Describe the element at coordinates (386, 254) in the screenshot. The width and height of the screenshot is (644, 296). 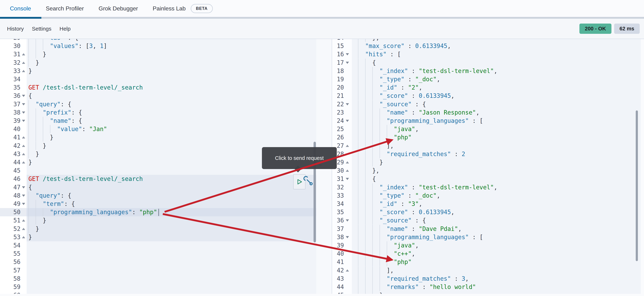
I see `code-line: "c++",` at that location.